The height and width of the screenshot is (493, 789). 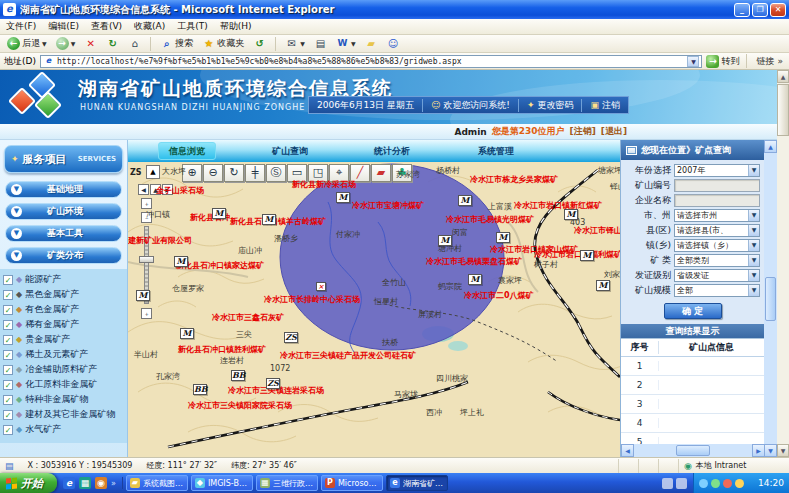 I want to click on links-label: 链接 », so click(x=770, y=62).